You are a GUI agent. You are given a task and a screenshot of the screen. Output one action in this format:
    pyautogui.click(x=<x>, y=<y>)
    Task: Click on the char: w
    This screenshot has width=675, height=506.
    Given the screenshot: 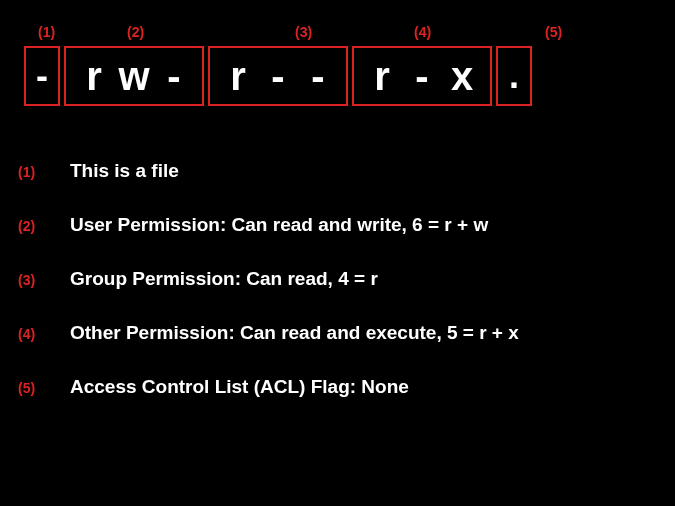 What is the action you would take?
    pyautogui.click(x=134, y=76)
    